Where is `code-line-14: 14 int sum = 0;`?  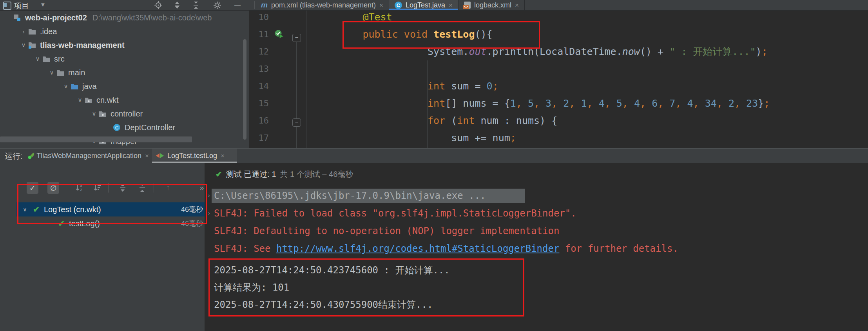 code-line-14: 14 int sum = 0; is located at coordinates (559, 86).